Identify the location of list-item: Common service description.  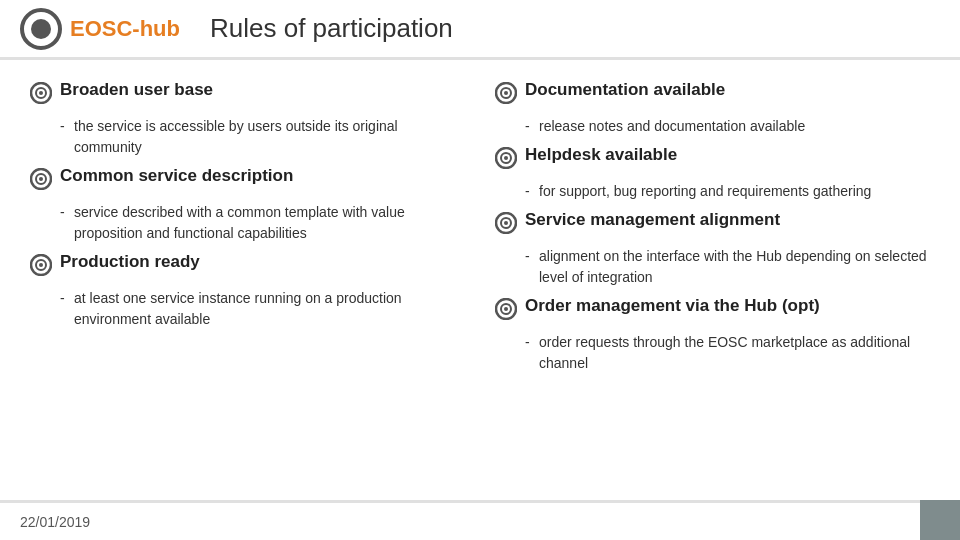
(248, 178).